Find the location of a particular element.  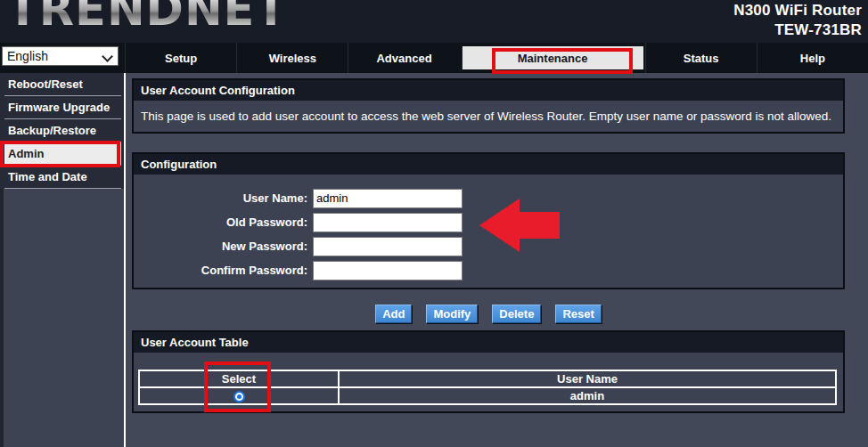

sidebar-menu: Reboot/Reset Firmware Upgrade Backup/Res… is located at coordinates (62, 131).